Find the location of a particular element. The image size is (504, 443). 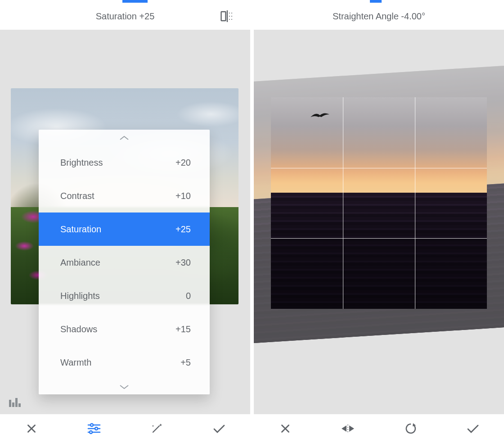

histogram-icon is located at coordinates (15, 402).